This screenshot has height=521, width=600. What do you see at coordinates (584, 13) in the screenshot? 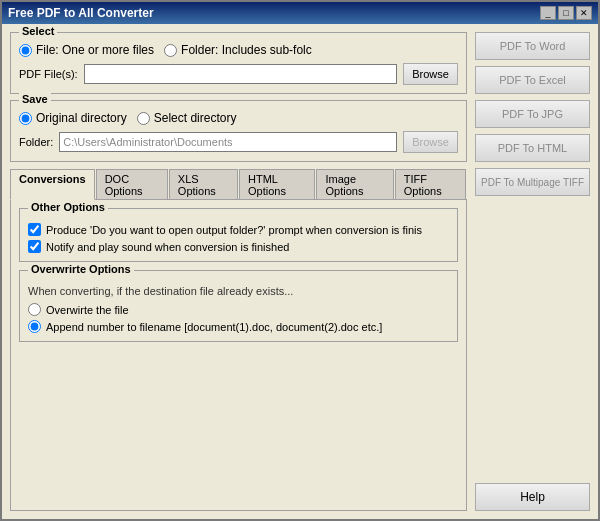
I see `close-button: ✕` at bounding box center [584, 13].